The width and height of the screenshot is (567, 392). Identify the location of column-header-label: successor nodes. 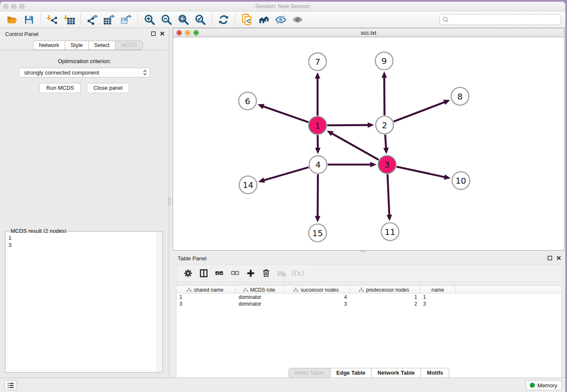
(319, 290).